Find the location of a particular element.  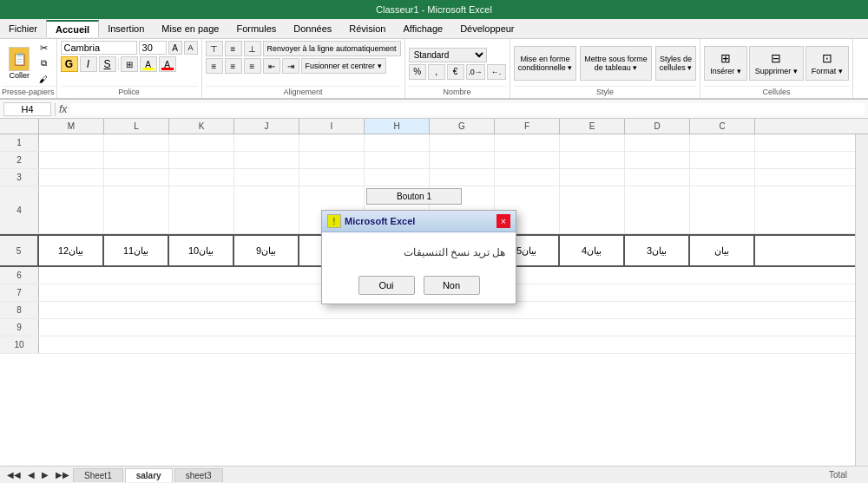

app-titlebar: Classeur1 - Microsoft Excel is located at coordinates (434, 10).